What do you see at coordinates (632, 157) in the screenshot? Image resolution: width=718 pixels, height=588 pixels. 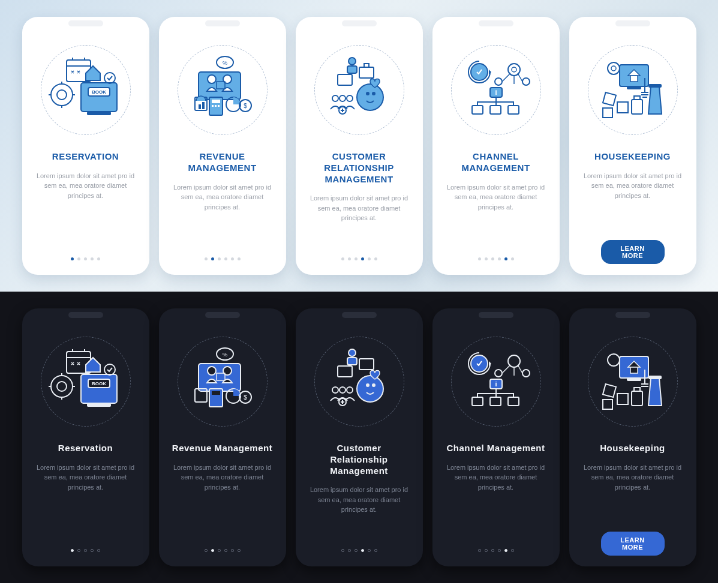 I see `card-title: HOUSEKEEPING` at bounding box center [632, 157].